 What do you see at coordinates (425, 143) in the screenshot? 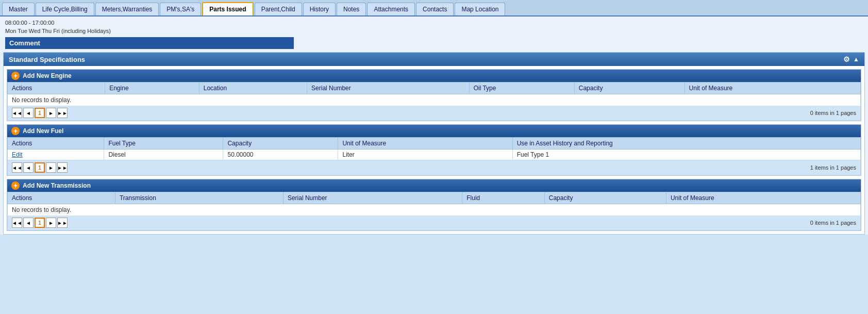
I see `fuel-col-uom: Unit of Measure` at bounding box center [425, 143].